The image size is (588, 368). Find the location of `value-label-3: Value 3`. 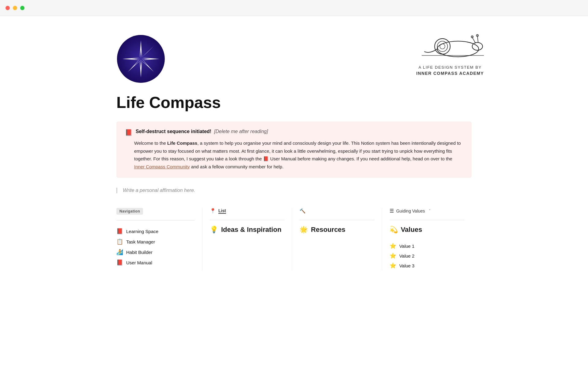

value-label-3: Value 3 is located at coordinates (407, 266).